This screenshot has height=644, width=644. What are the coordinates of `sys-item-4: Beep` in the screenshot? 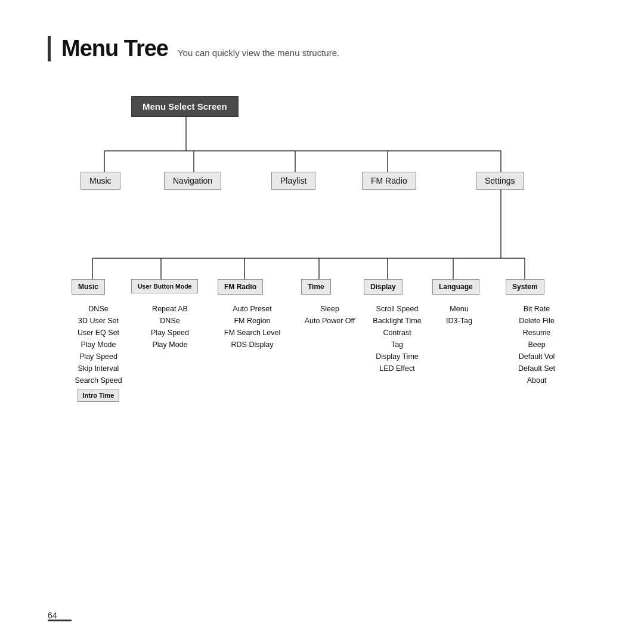 It's located at (537, 345).